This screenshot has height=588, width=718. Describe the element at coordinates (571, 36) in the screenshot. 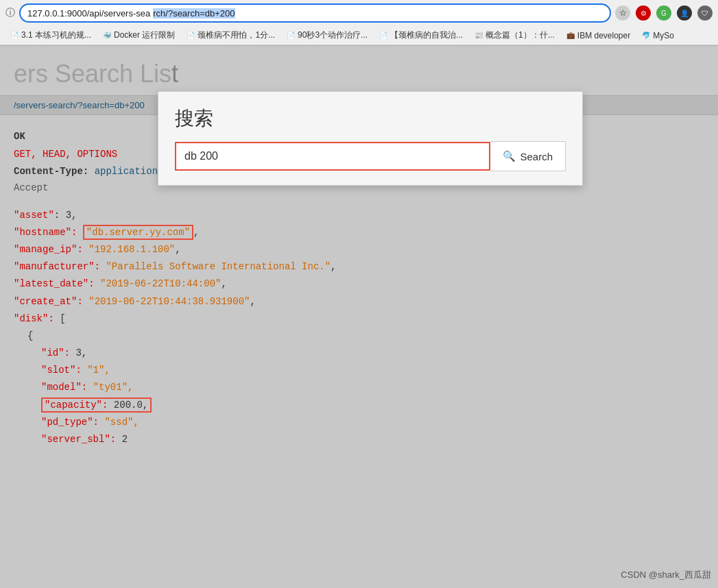

I see `bookmark-icon-6: 💼` at that location.